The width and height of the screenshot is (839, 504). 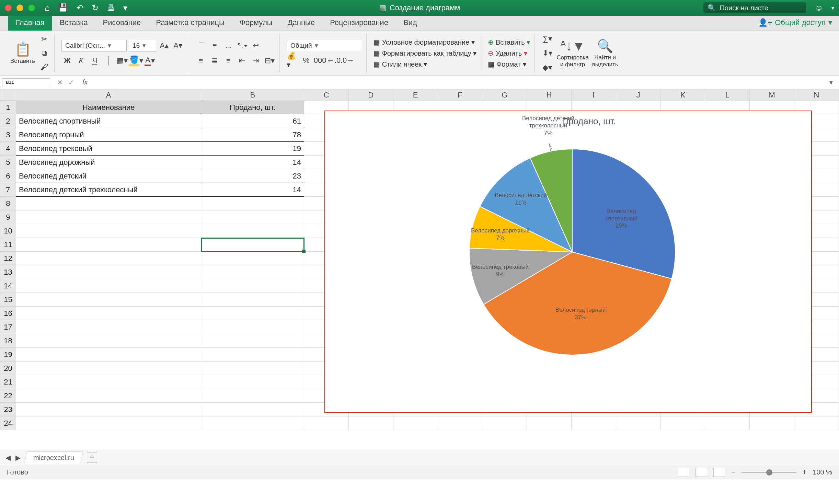 I want to click on column-header: N, so click(x=817, y=95).